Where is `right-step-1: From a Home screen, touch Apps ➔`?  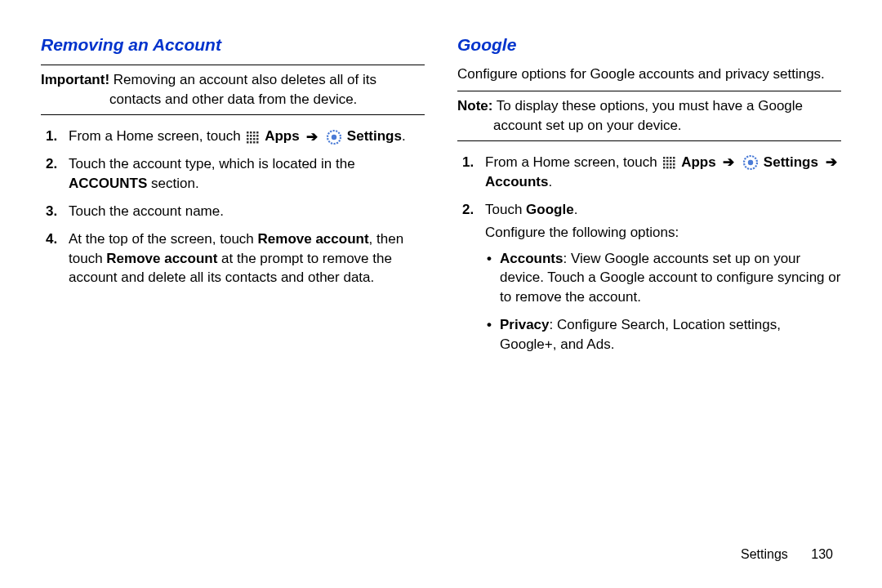 right-step-1: From a Home screen, touch Apps ➔ is located at coordinates (649, 172).